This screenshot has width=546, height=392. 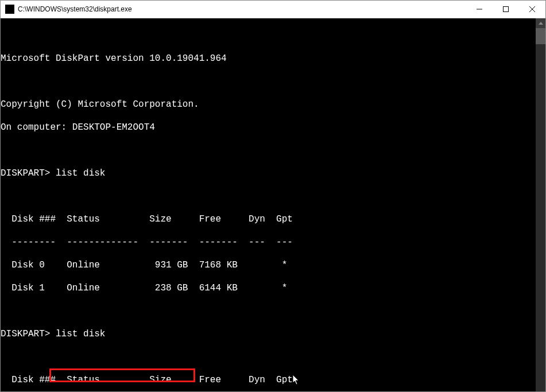 I want to click on output-line: Copyright (C) Microsoft Corporation., so click(x=268, y=104).